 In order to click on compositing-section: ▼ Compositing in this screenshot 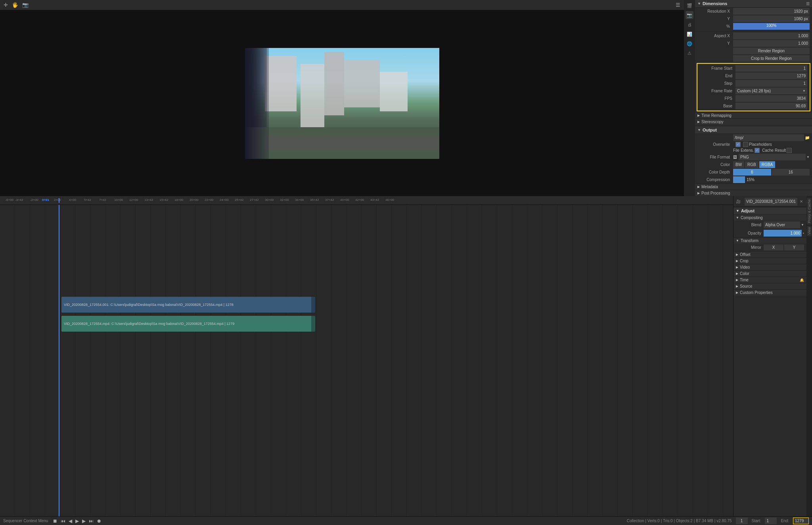, I will do `click(770, 218)`.